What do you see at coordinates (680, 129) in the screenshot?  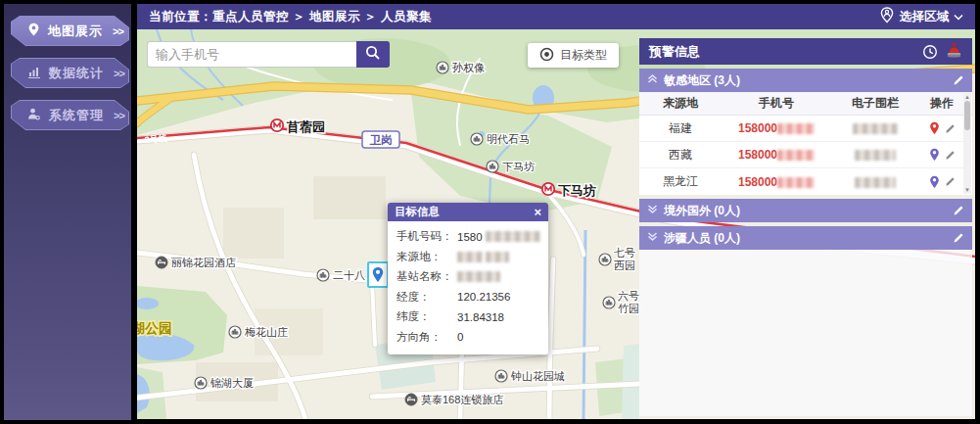 I see `origin-cell: 福建` at bounding box center [680, 129].